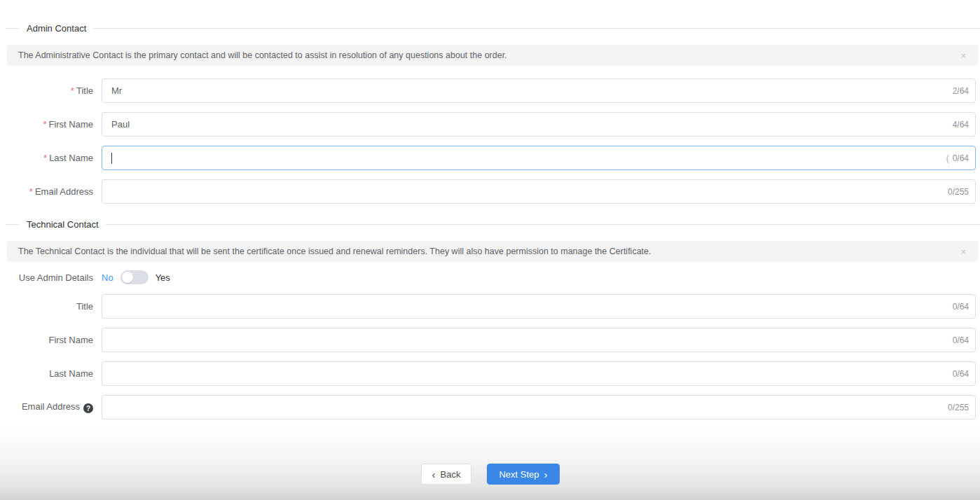  What do you see at coordinates (488, 340) in the screenshot?
I see `tech-firstname-row: First Name 0/64` at bounding box center [488, 340].